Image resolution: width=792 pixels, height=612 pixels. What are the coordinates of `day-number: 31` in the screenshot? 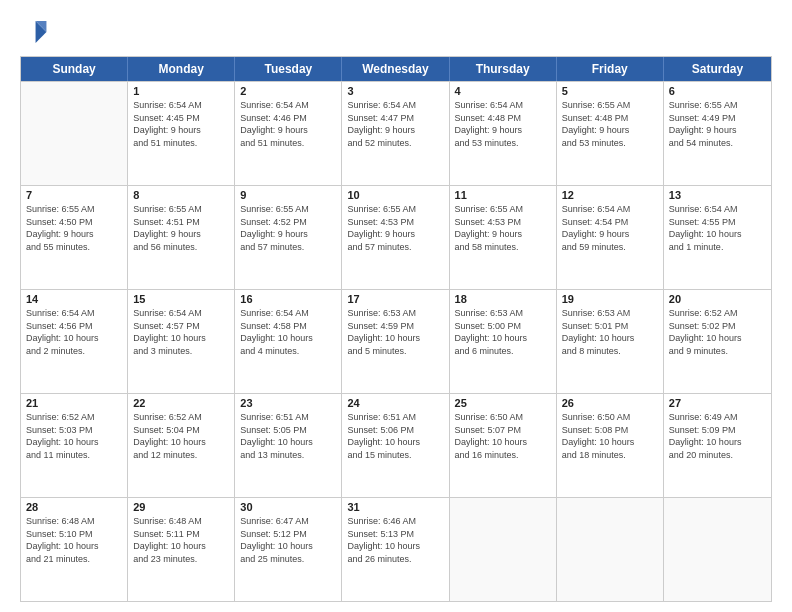 It's located at (395, 507).